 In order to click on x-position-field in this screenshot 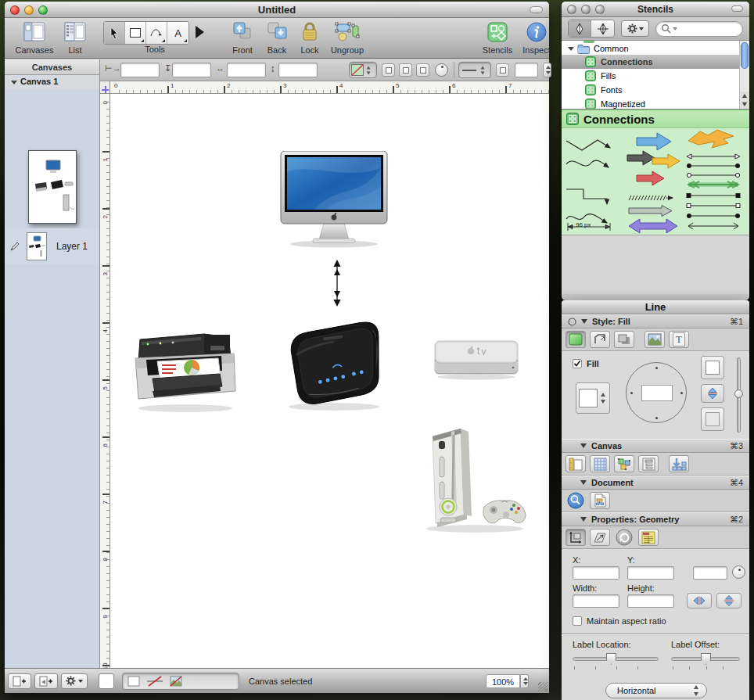, I will do `click(140, 70)`.